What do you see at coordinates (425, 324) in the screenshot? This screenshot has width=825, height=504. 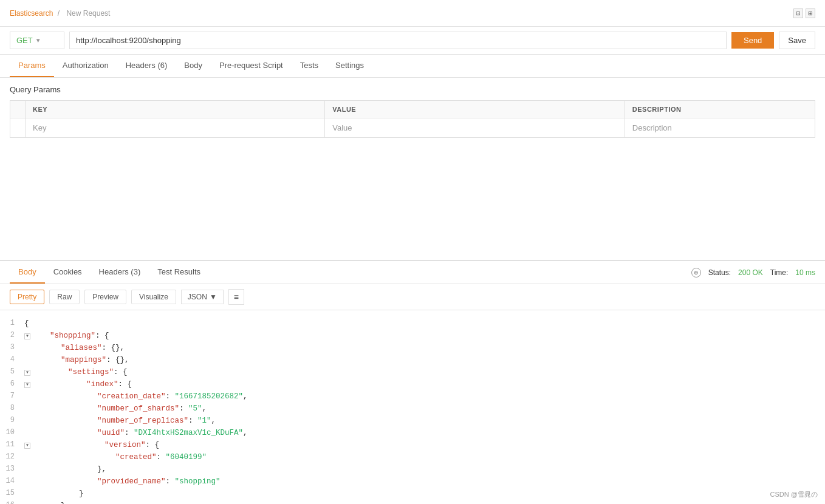 I see `line-content: {` at bounding box center [425, 324].